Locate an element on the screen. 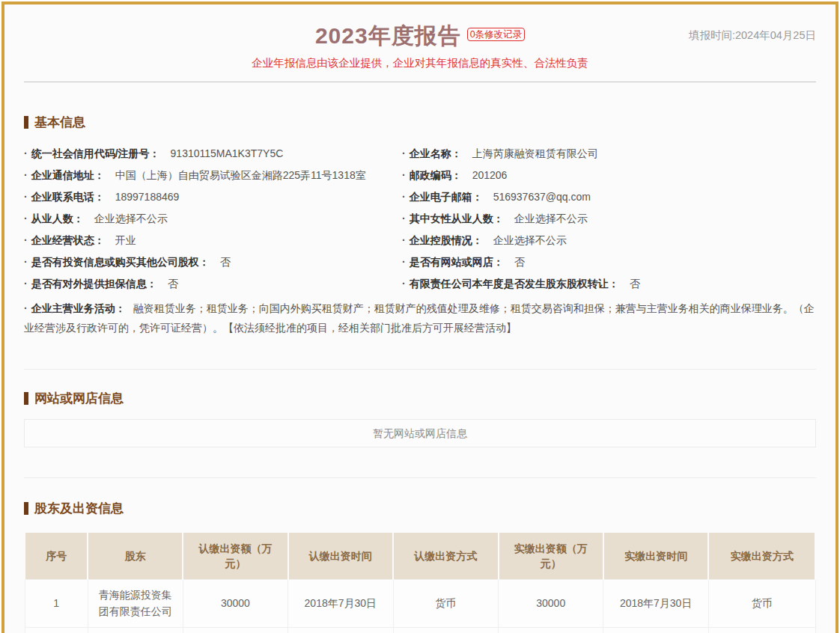 The height and width of the screenshot is (633, 840). col-header-paid-amount: 实缴出资额（万元） is located at coordinates (551, 556).